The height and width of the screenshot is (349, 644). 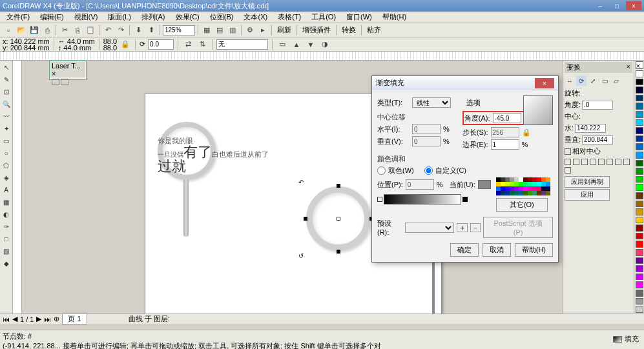 What do you see at coordinates (462, 228) in the screenshot?
I see `preset-add-button: +` at bounding box center [462, 228].